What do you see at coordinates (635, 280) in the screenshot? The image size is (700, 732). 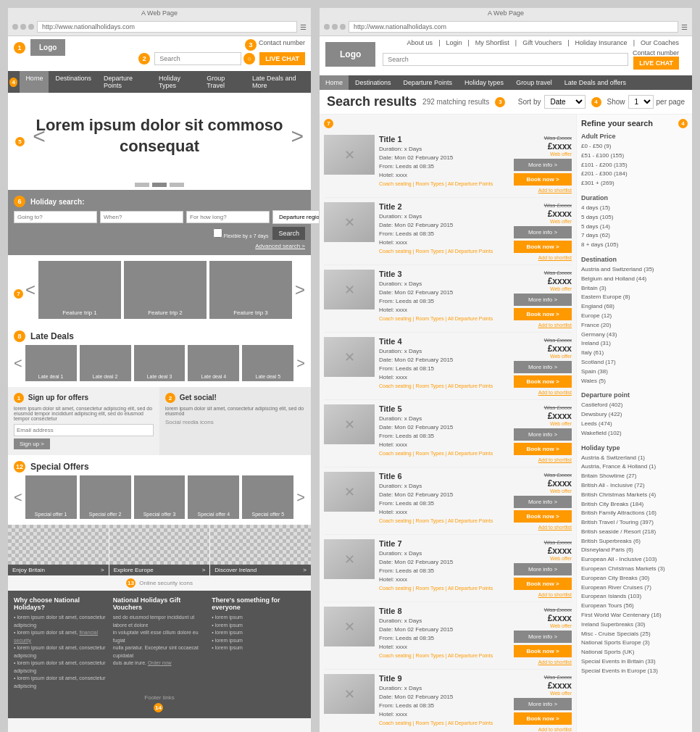 I see `dest-belgium: Belgium and Holland (44)` at bounding box center [635, 280].